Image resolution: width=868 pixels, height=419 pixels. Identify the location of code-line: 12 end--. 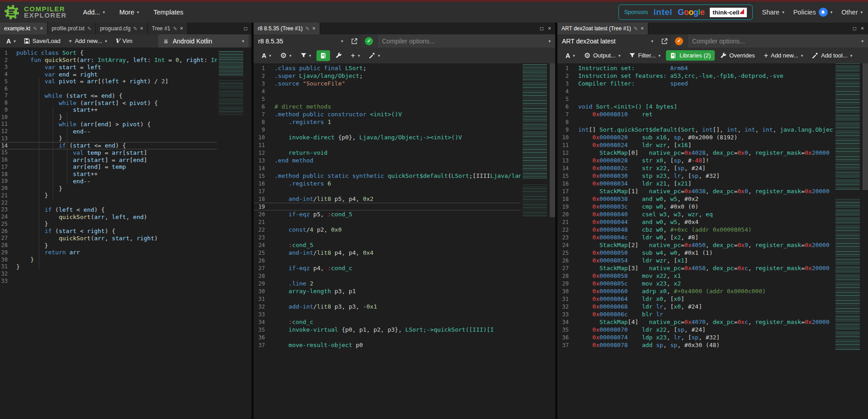
(126, 131).